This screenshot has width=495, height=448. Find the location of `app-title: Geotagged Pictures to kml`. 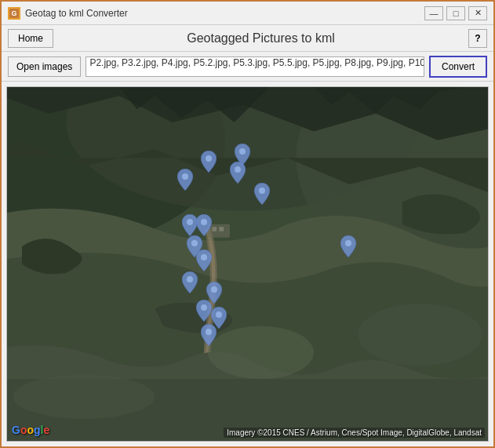

app-title: Geotagged Pictures to kml is located at coordinates (260, 38).